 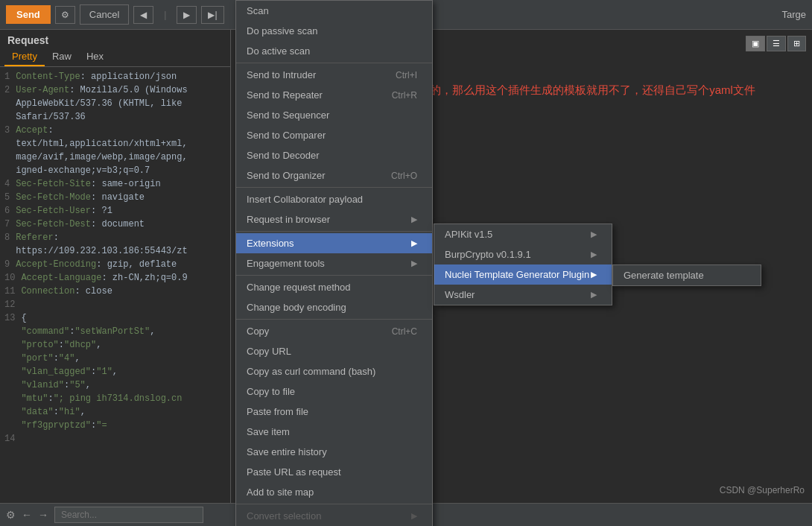 What do you see at coordinates (523, 264) in the screenshot?
I see `submenu-extensions: APIKit v1.5▶ BurpCrypto v0.1.9.1▶ Nuclei…` at bounding box center [523, 264].